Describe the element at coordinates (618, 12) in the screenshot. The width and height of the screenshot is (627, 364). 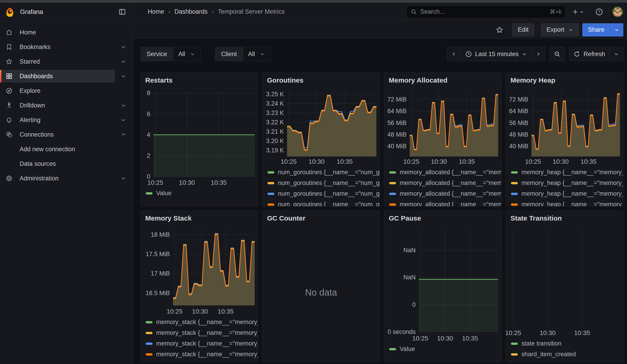
I see `user-avatar` at that location.